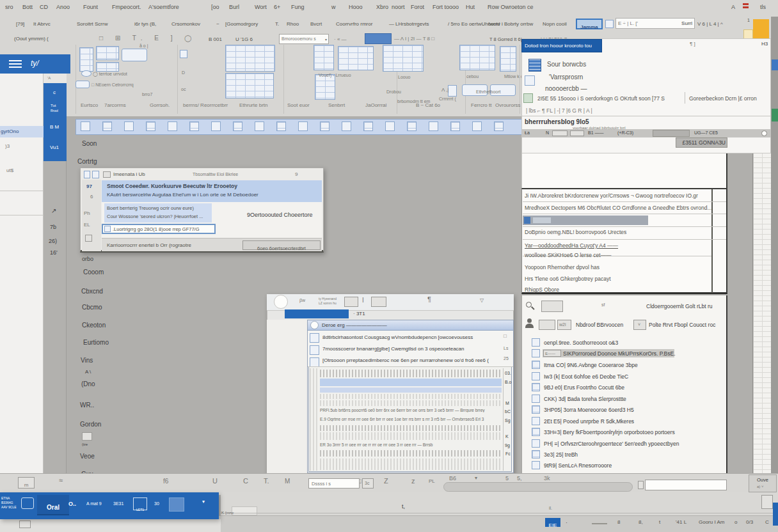 This screenshot has width=778, height=532. Describe the element at coordinates (54, 92) in the screenshot. I see `nav-rail-item: c` at that location.